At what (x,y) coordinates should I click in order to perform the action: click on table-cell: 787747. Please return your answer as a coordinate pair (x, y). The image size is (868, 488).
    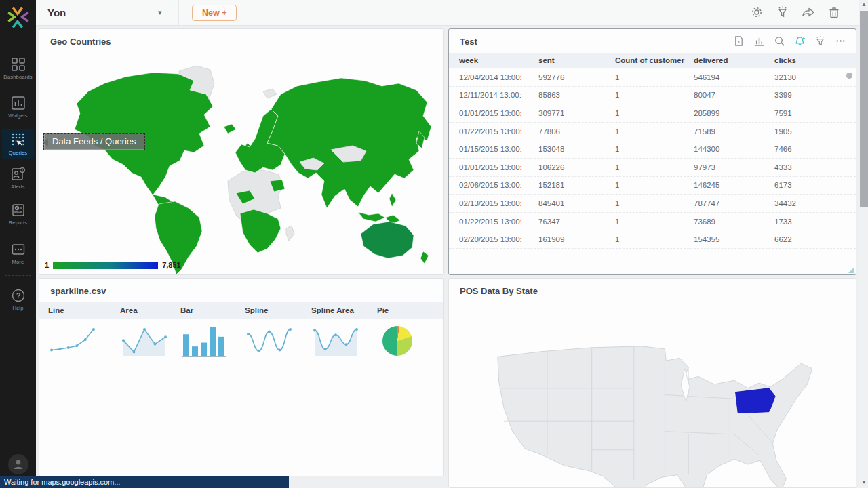
    Looking at the image, I should click on (734, 203).